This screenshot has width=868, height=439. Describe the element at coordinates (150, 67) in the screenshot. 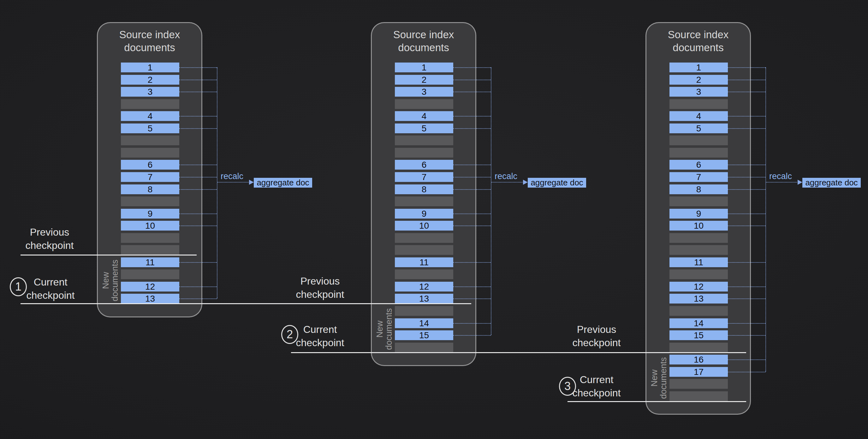

I see `document-row: 1` at that location.